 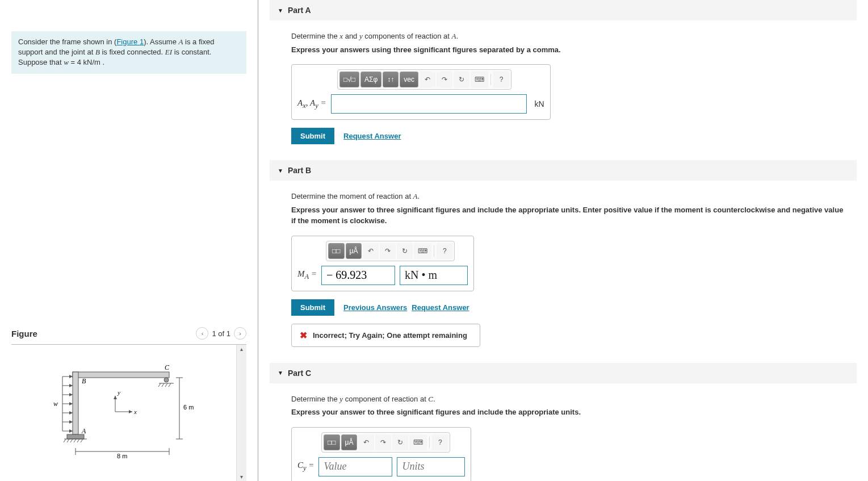 I want to click on label-6m: 6 m, so click(x=188, y=407).